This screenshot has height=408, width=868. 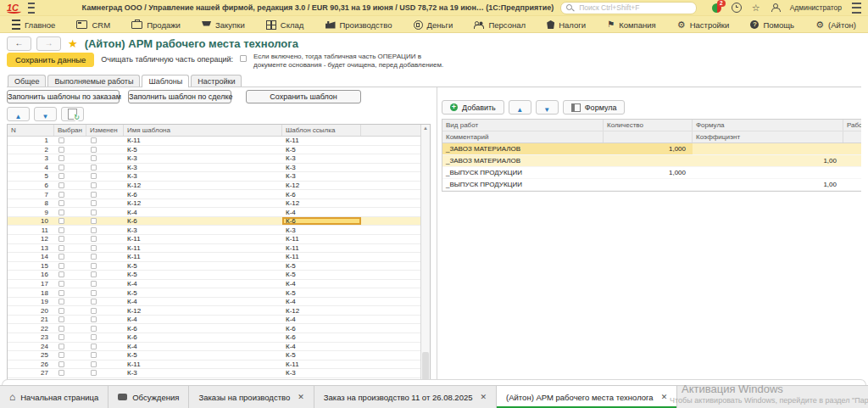 I want to click on taskbar-tab: Обсуждения, so click(x=149, y=397).